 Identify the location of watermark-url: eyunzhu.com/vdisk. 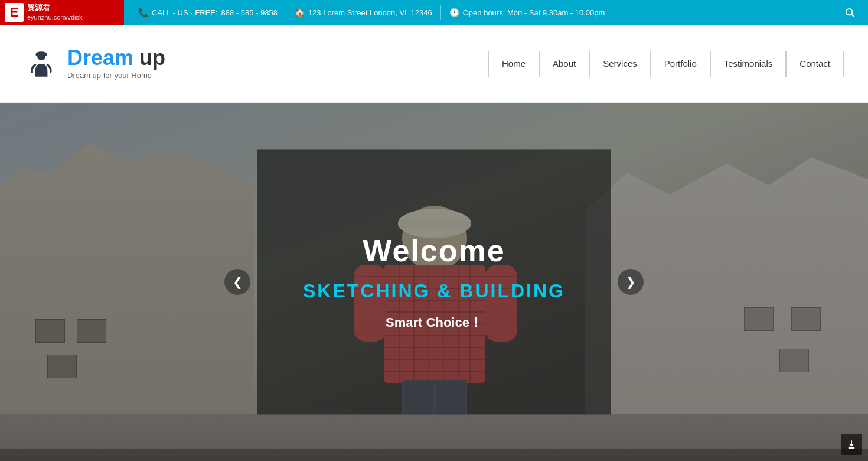
(55, 17).